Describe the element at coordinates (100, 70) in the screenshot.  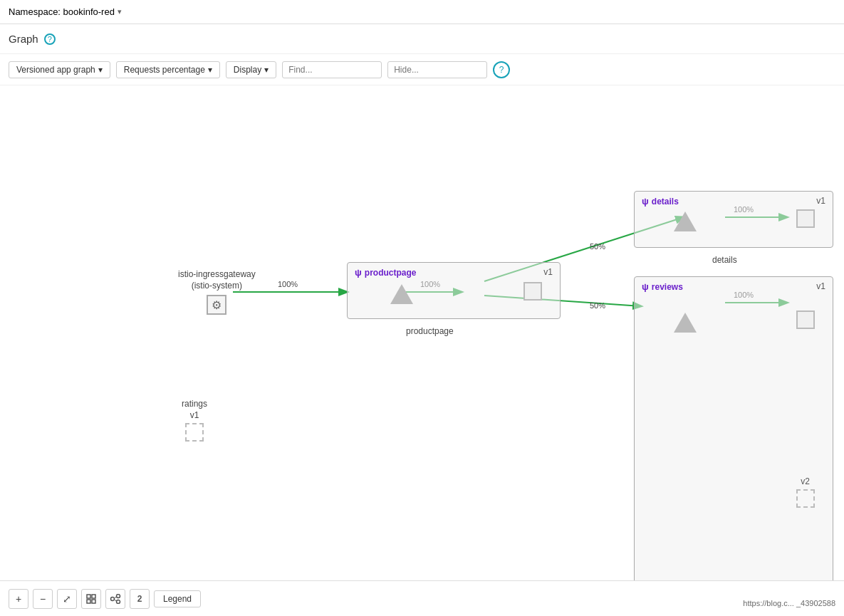
I see `graph-type-chevron: ▾` at that location.